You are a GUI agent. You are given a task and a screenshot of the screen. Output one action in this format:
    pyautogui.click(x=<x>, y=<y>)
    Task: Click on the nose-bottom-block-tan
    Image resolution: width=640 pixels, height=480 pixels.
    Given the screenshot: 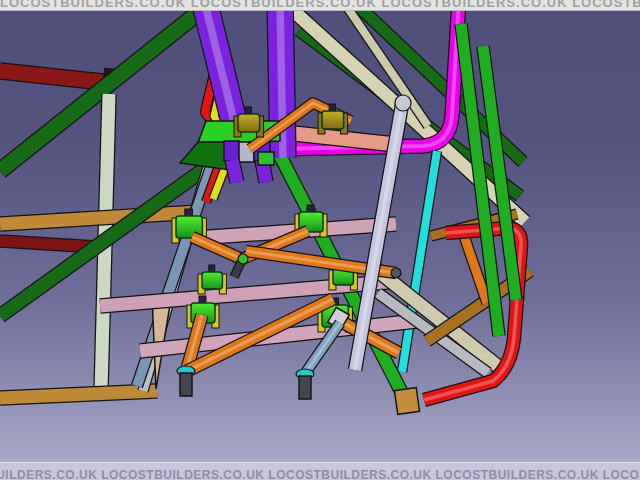 What is the action you would take?
    pyautogui.click(x=406, y=402)
    